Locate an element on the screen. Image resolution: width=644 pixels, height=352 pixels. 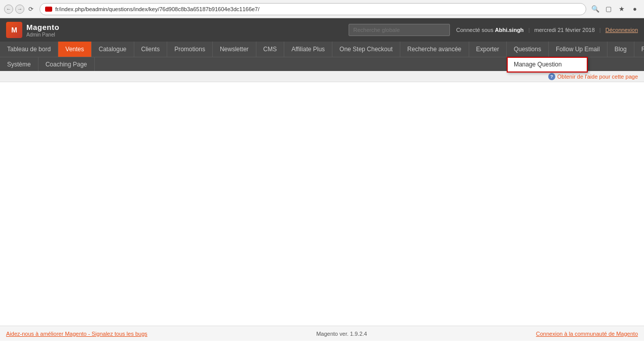
nav-item-ventes: Ventes is located at coordinates (75, 49).